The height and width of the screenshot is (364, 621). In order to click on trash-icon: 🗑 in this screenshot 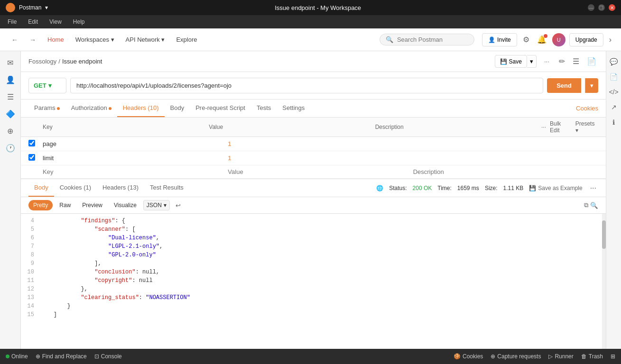, I will do `click(584, 356)`.